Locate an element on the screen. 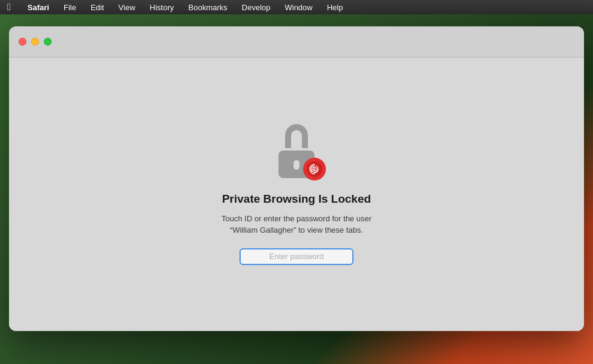  file-menu-item: File is located at coordinates (70, 7).